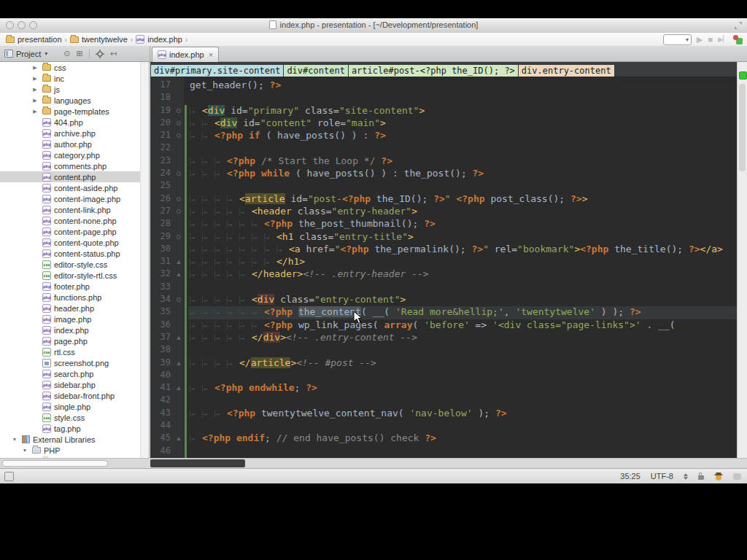 The width and height of the screenshot is (747, 560). I want to click on caret-position: 35:25, so click(630, 476).